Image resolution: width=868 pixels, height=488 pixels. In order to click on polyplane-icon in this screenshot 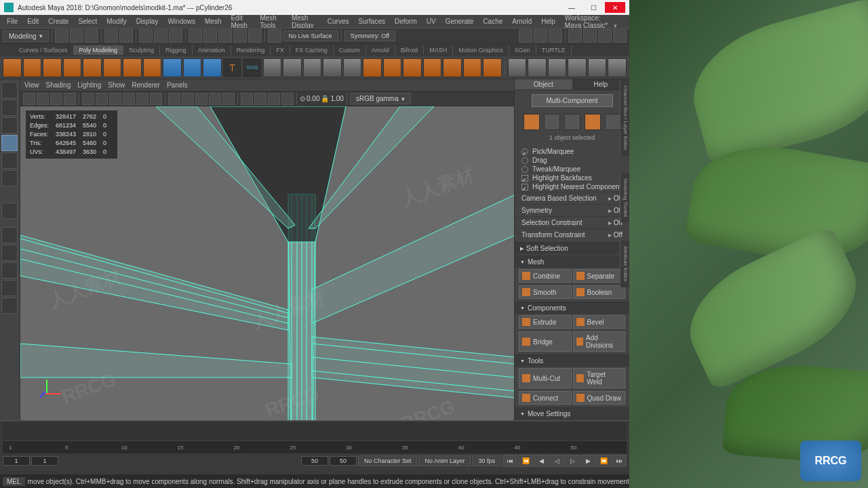, I will do `click(113, 68)`.